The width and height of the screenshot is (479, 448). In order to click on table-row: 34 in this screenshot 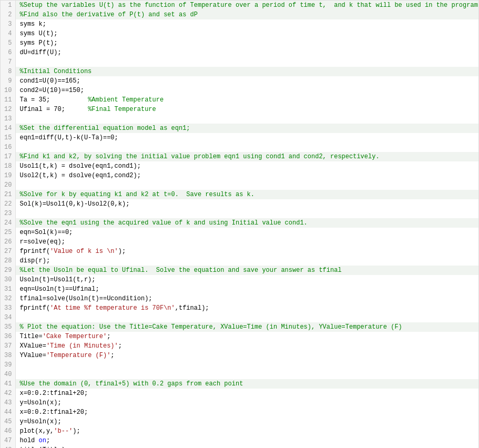, I will do `click(240, 318)`.